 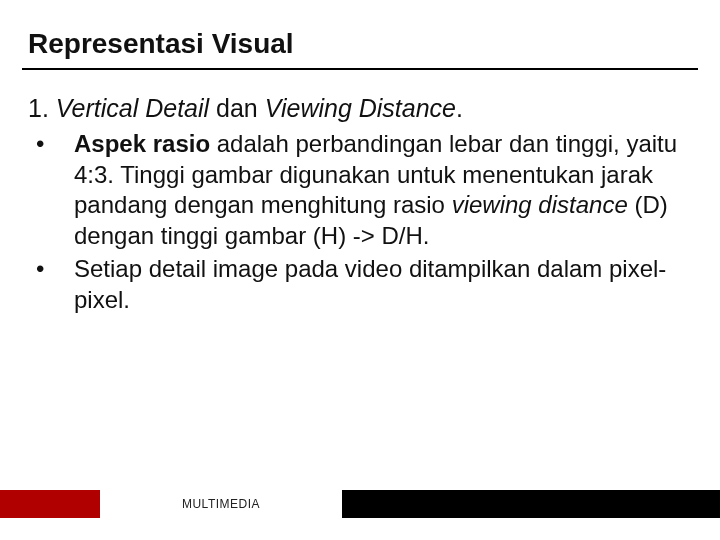 What do you see at coordinates (50, 504) in the screenshot?
I see `footer-red-block` at bounding box center [50, 504].